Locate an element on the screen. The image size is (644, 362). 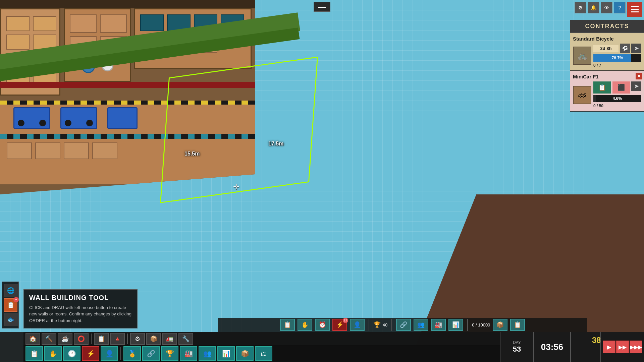
cursor-indicator: ✛ is located at coordinates (236, 187).